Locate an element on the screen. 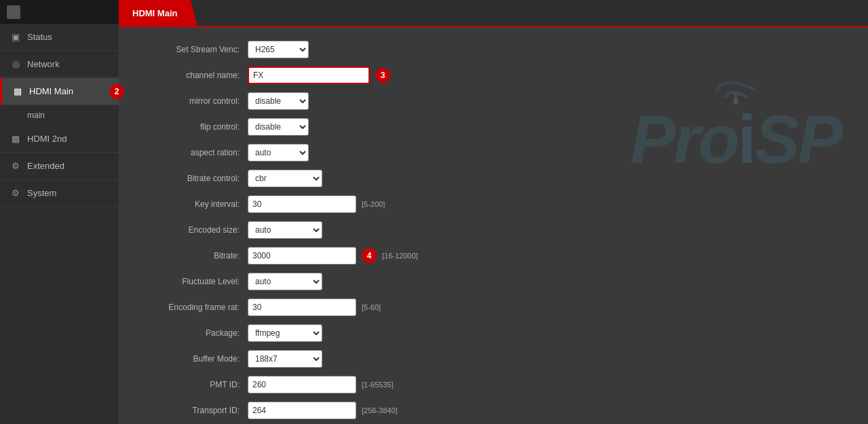 This screenshot has height=424, width=868. flip-control-row: flip control: disable enable is located at coordinates (493, 127).